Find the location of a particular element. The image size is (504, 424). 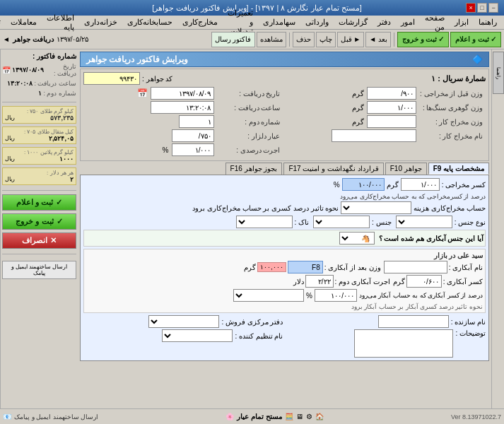

menu-help: راهنما is located at coordinates (488, 23).